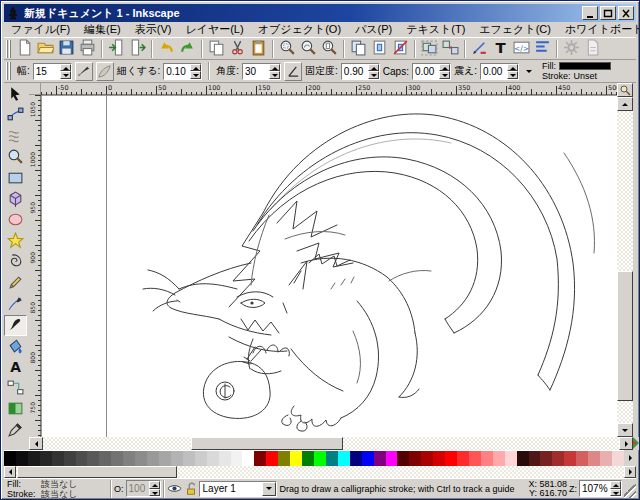  I want to click on paintbucket-tool-button, so click(16, 346).